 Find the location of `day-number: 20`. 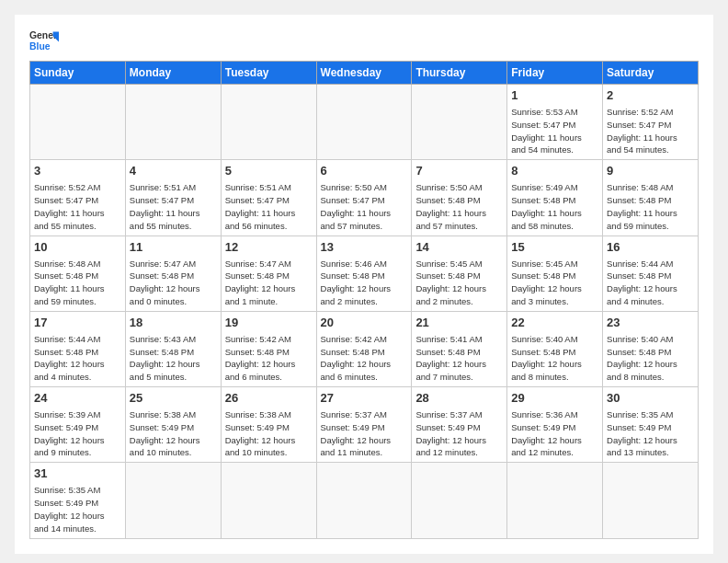

day-number: 20 is located at coordinates (364, 323).